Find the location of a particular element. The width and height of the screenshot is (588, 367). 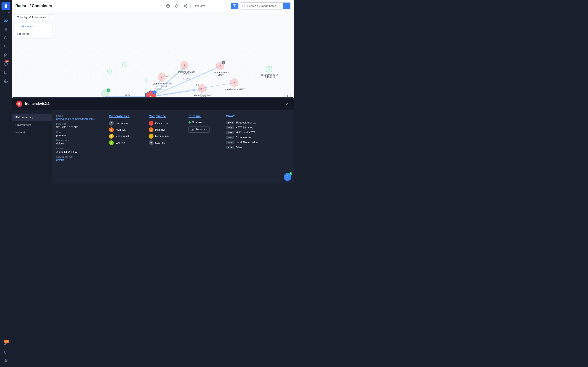

image-value: gcr.io/google-samples/microservi... is located at coordinates (80, 119).